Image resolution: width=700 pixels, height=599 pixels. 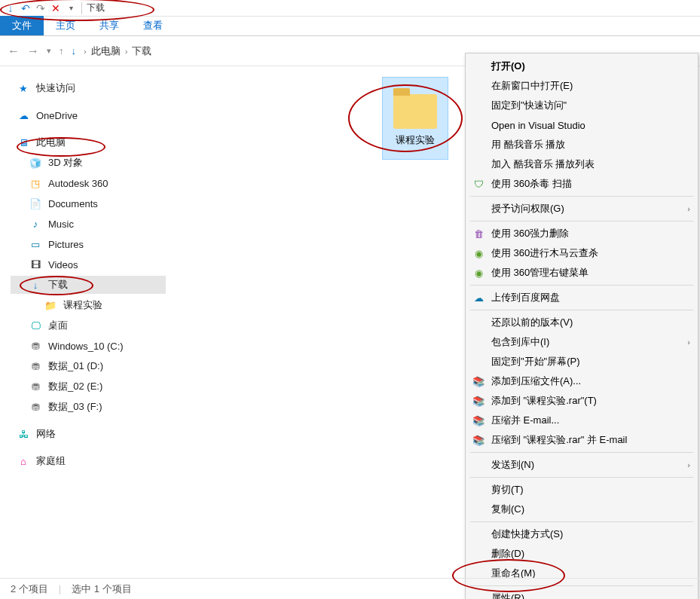 What do you see at coordinates (49, 51) in the screenshot?
I see `nav-recent-icon: ▾` at bounding box center [49, 51].